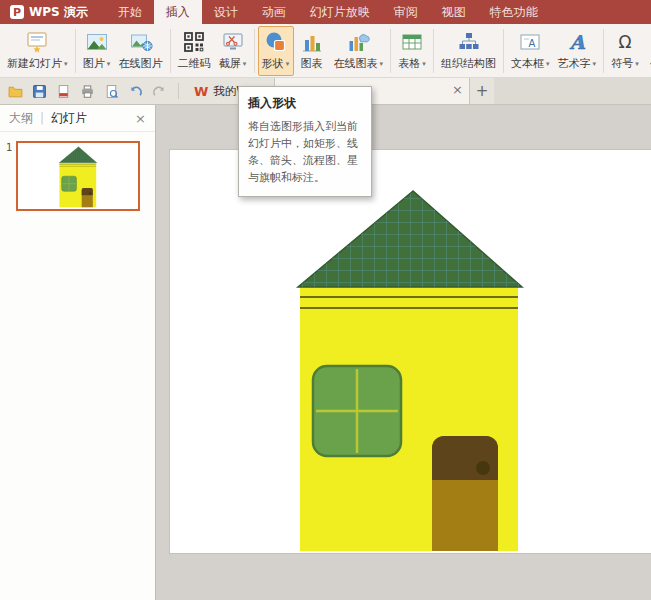 This screenshot has height=600, width=651. Describe the element at coordinates (233, 51) in the screenshot. I see `ribbon-button-screenshot: 截屏▾` at that location.